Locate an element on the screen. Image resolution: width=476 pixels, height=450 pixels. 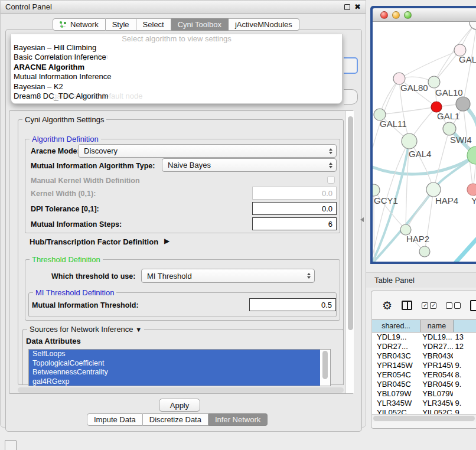
table-row: YER054CYER054C8. is located at coordinates (424, 375).